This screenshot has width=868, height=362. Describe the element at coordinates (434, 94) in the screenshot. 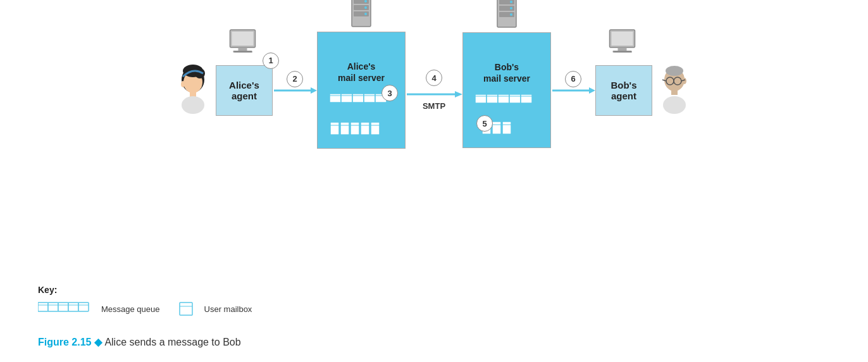

I see `arrow-4-svg` at that location.